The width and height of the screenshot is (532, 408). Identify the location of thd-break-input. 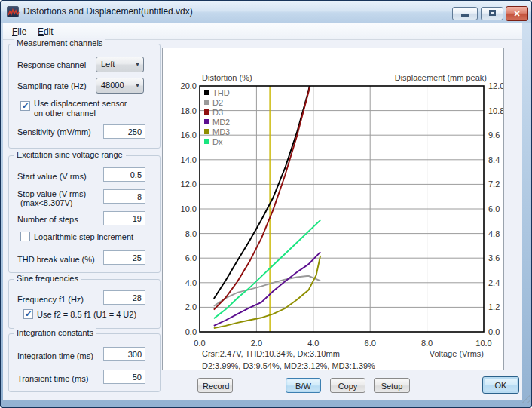
(124, 258).